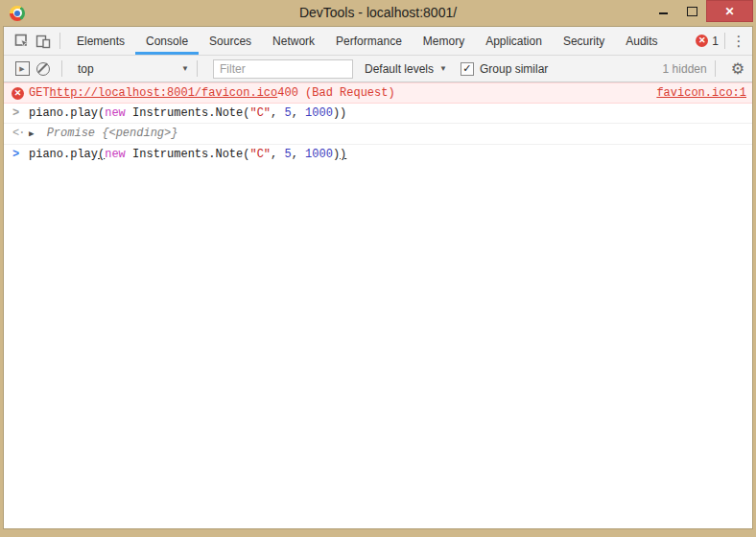 The width and height of the screenshot is (756, 537). I want to click on error-method: GET, so click(39, 93).